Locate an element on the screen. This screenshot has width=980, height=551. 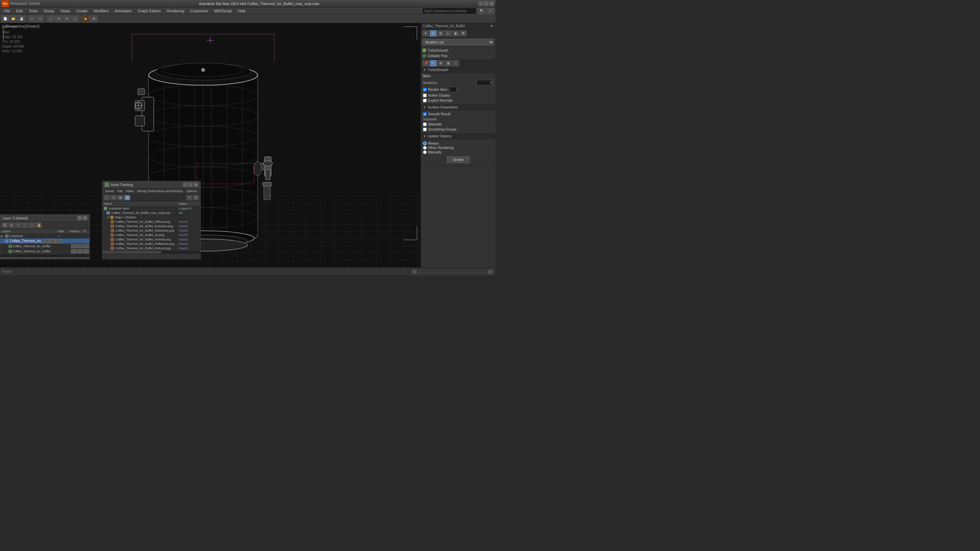
pin-icon: 📌 is located at coordinates (426, 63).